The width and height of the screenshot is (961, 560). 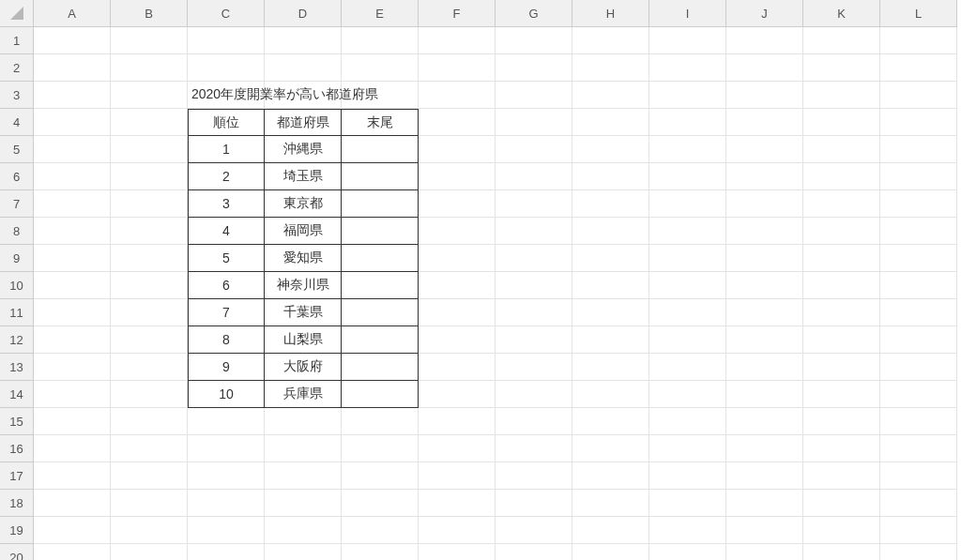 I want to click on cell-K16, so click(x=842, y=448).